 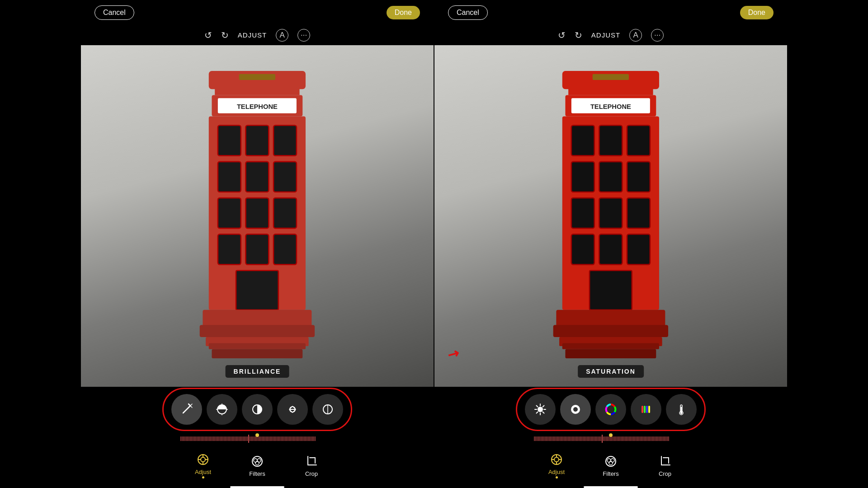 What do you see at coordinates (252, 35) in the screenshot?
I see `left-toolbar-label: ADJUST` at bounding box center [252, 35].